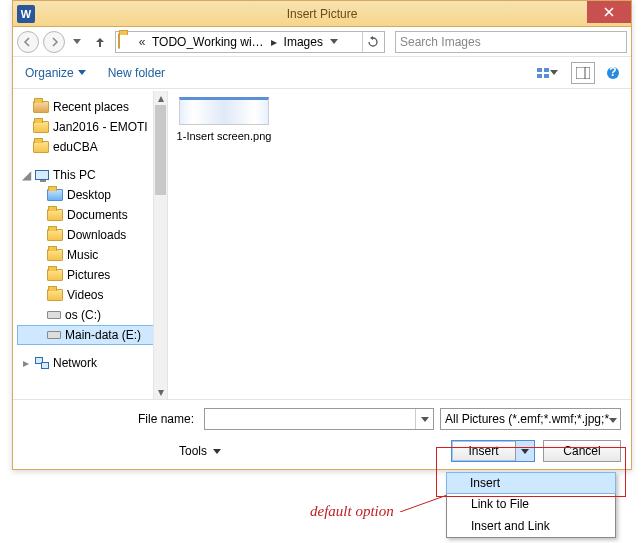  What do you see at coordinates (160, 150) in the screenshot?
I see `scroll-thumb` at bounding box center [160, 150].